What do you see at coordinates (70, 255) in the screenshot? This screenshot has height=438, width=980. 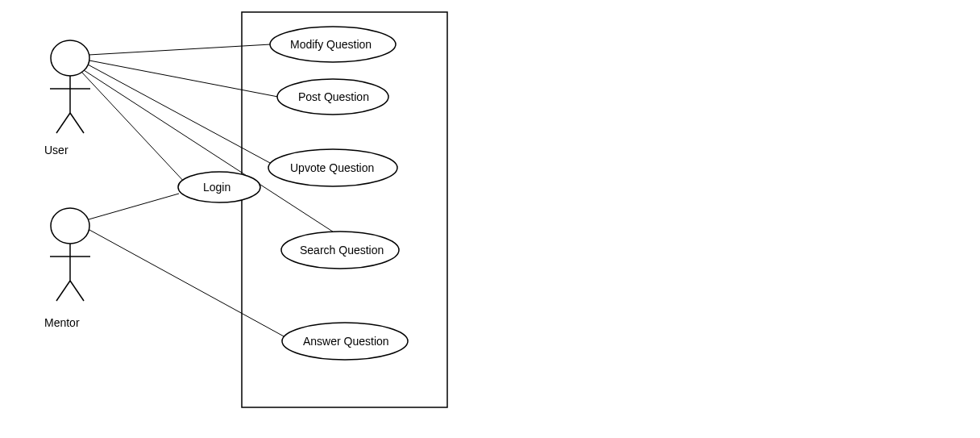 I see `actor-mentor` at bounding box center [70, 255].